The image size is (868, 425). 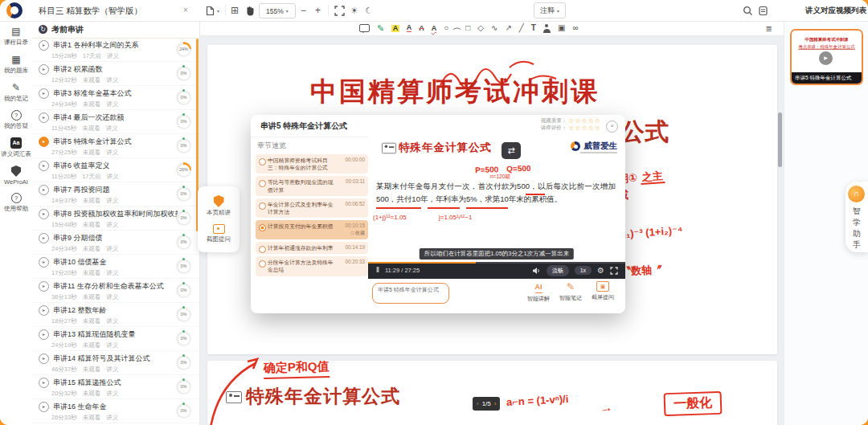 What do you see at coordinates (116, 98) in the screenshot?
I see `lecture-item: ▸串讲3 标准年金基本公式24分34秒未观看讲义0%` at bounding box center [116, 98].